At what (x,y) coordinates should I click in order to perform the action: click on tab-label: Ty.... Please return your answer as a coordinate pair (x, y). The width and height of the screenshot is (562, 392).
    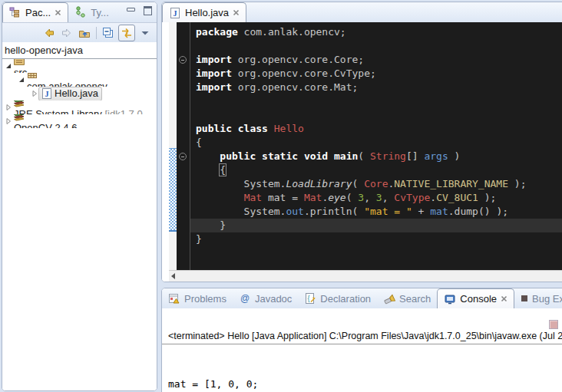
    Looking at the image, I should click on (100, 12).